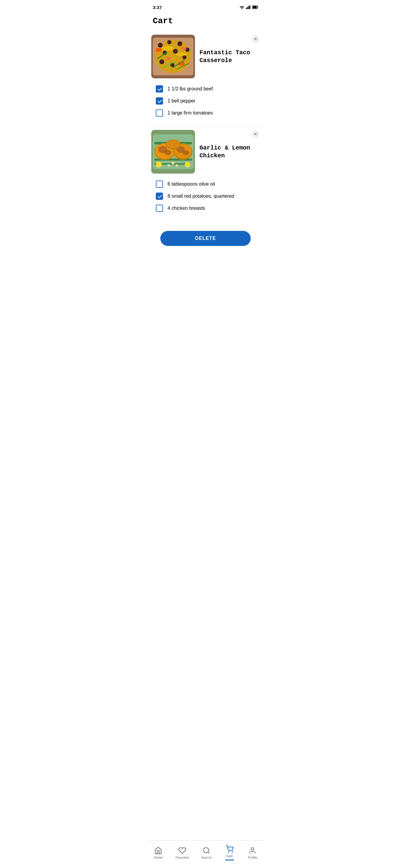  Describe the element at coordinates (207, 184) in the screenshot. I see `ingredient-item-4: 6 tablespoons olive oil` at that location.